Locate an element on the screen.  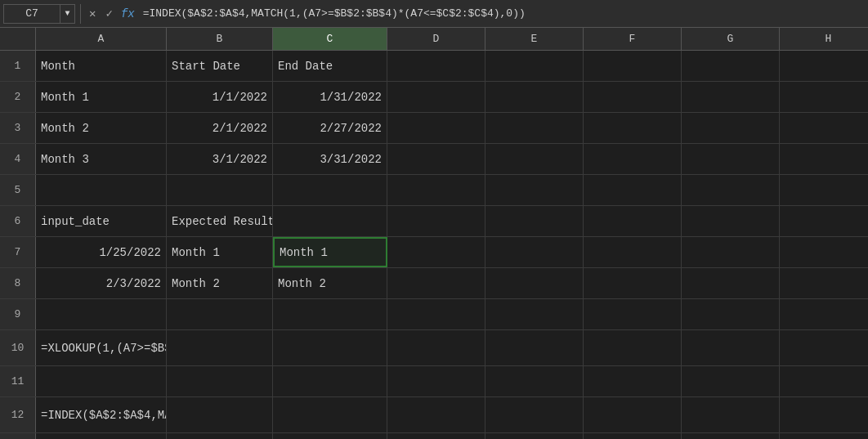
cell-B7: Month 1 is located at coordinates (220, 252).